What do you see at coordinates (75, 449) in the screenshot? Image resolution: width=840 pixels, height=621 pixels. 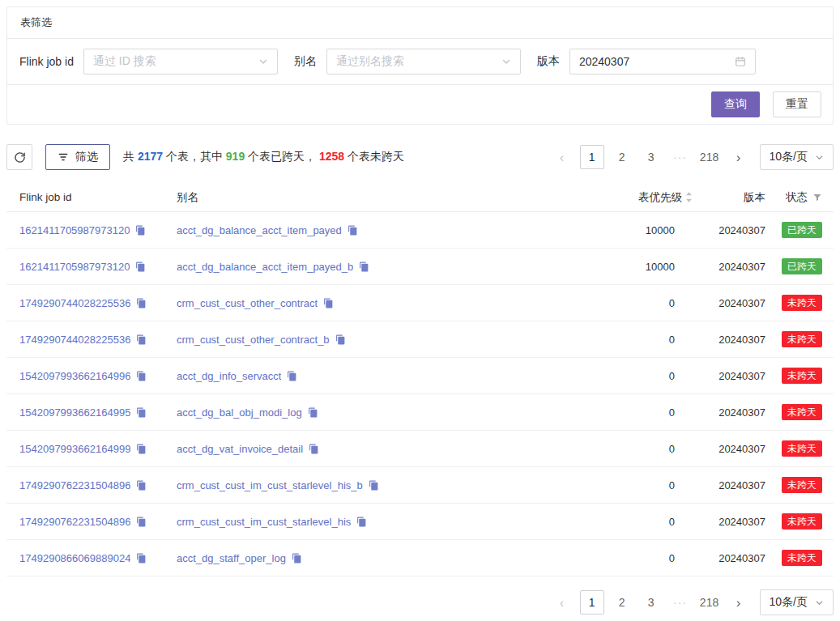 I see `job-id-link: 1542097993662164999` at bounding box center [75, 449].